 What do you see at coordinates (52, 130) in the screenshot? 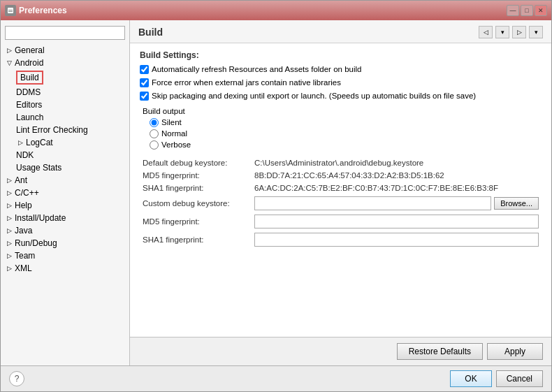
I see `sidebar-item-lint-label: Lint Error Checking` at bounding box center [52, 130].